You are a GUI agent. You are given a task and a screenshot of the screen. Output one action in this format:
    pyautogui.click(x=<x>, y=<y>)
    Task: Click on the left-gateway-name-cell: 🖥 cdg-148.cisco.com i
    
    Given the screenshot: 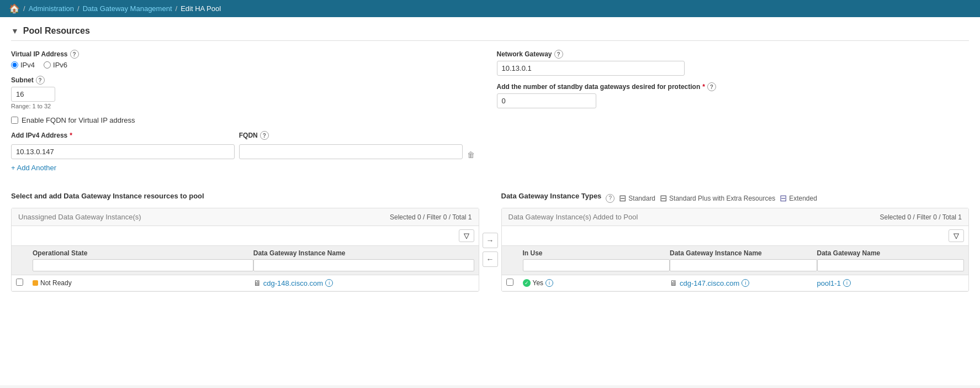 What is the action you would take?
    pyautogui.click(x=364, y=283)
    